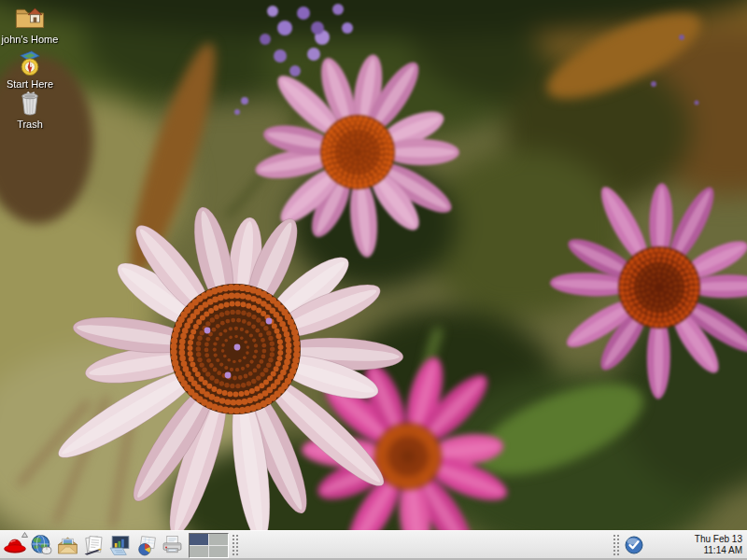 This screenshot has width=747, height=560. Describe the element at coordinates (634, 545) in the screenshot. I see `update-notifier-button` at that location.